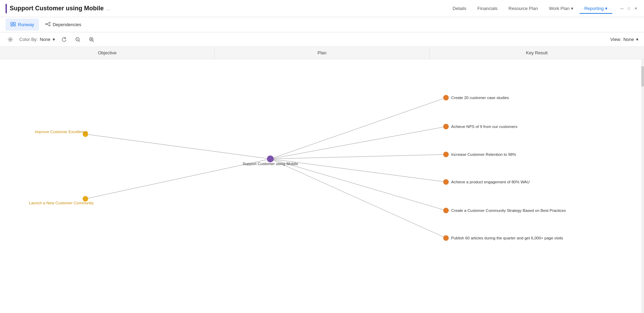 The image size is (644, 313). Describe the element at coordinates (537, 53) in the screenshot. I see `col-header-key-result: Key Result` at that location.